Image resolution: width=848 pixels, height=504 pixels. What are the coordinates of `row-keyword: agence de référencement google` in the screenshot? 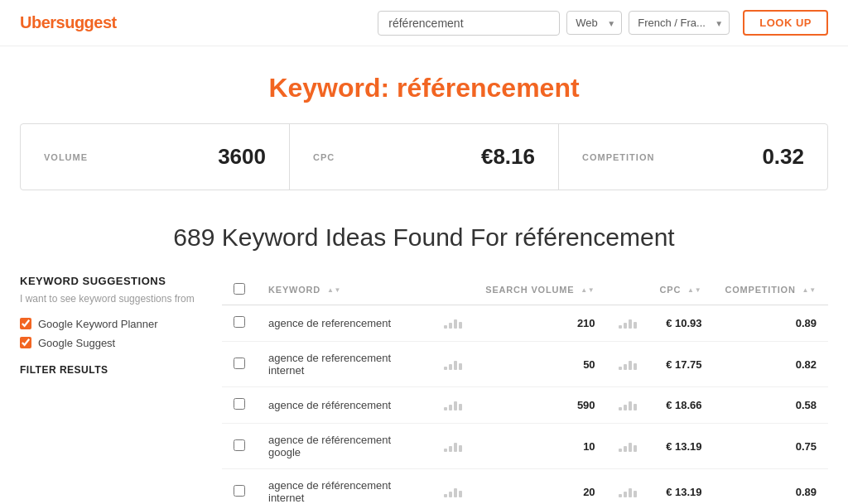 It's located at (344, 447).